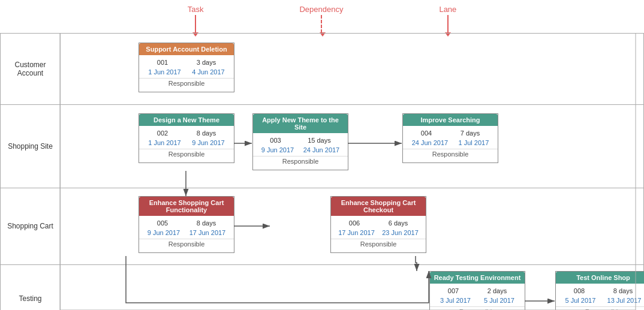 The image size is (644, 310). What do you see at coordinates (300, 124) in the screenshot?
I see `task-003-title: Apply New Theme to the Site` at bounding box center [300, 124].